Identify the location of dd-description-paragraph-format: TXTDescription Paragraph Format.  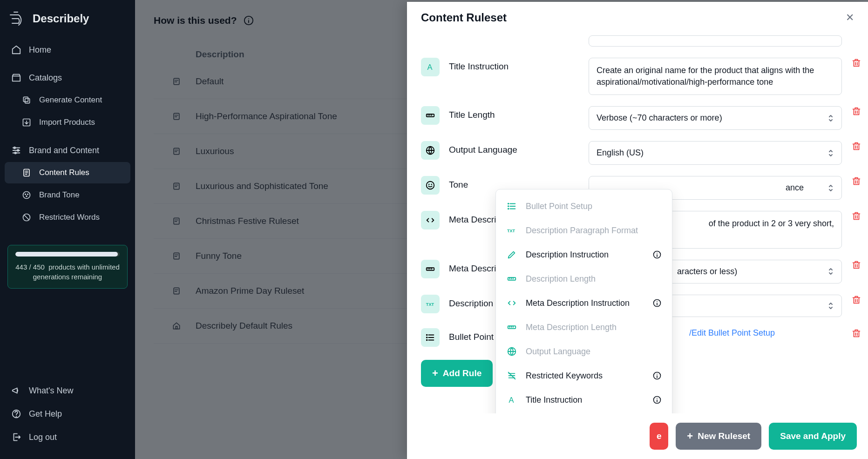
(584, 230).